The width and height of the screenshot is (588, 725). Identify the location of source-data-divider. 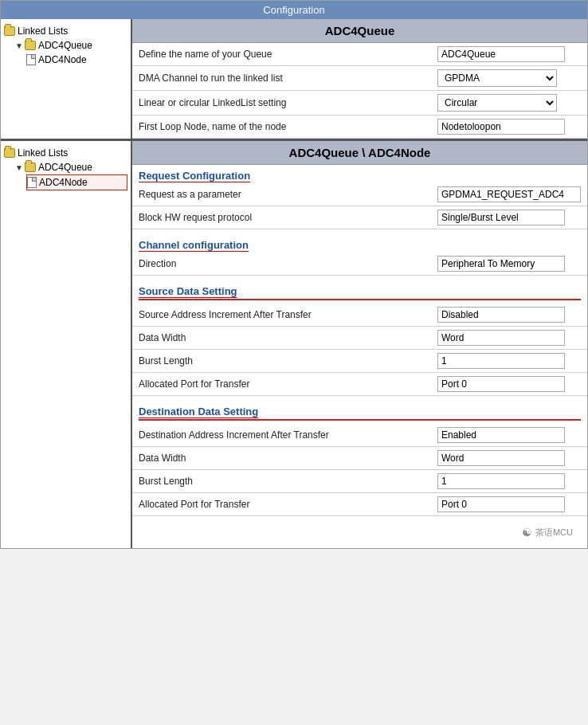
(360, 300).